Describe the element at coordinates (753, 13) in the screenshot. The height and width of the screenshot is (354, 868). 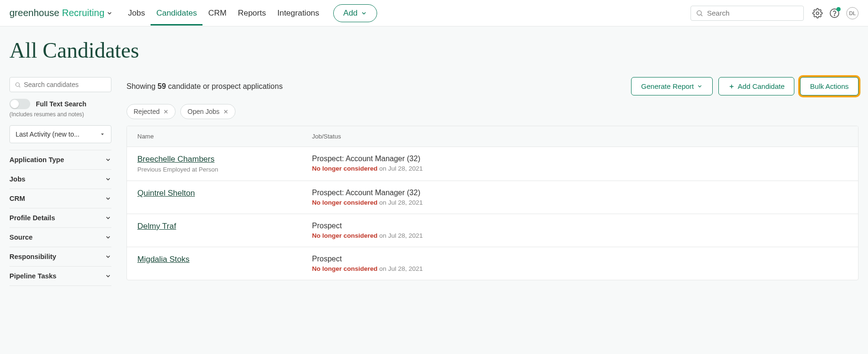
I see `global-search-input` at that location.